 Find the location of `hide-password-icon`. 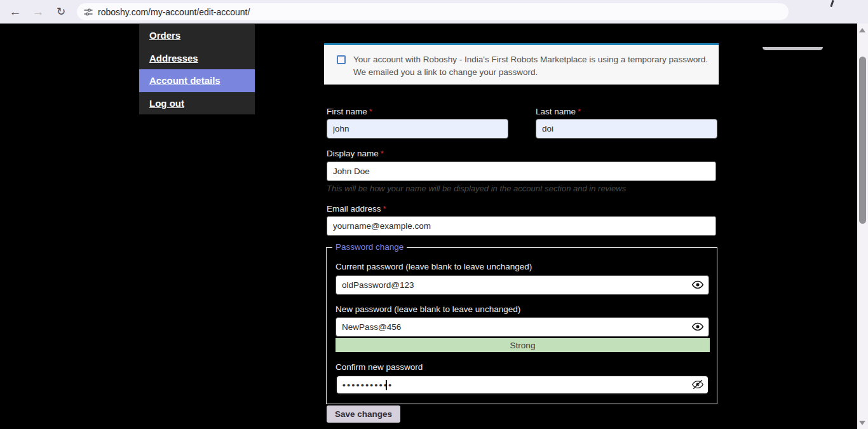

hide-password-icon is located at coordinates (698, 385).